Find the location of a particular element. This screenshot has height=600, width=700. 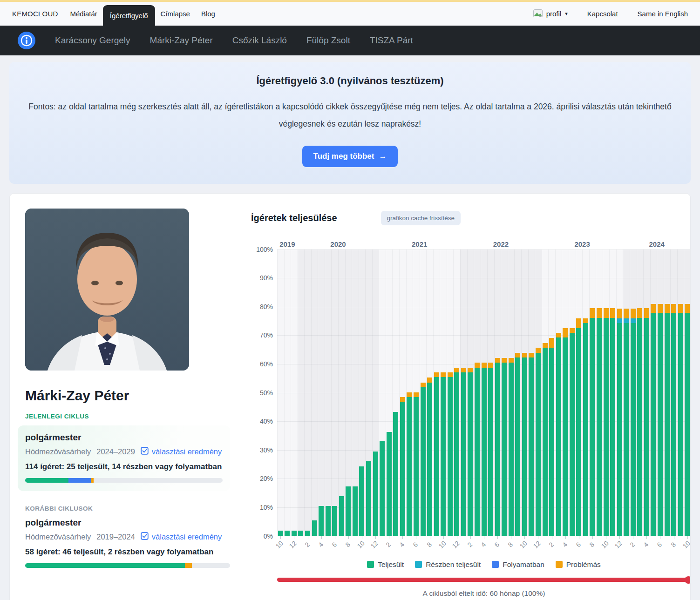

politician-link: Márki-Zay Péter is located at coordinates (182, 40).